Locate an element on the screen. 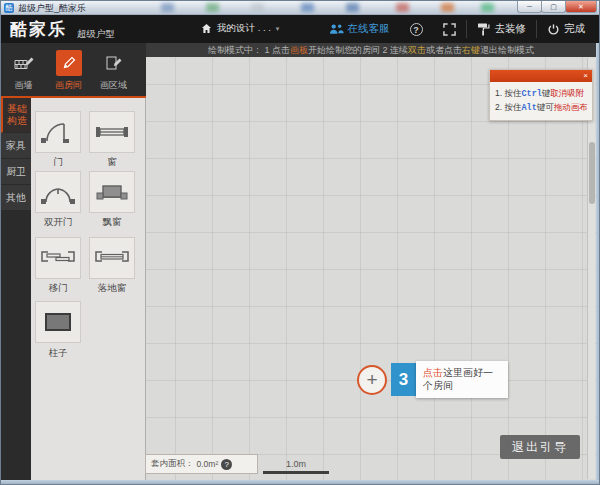  tip-text: 2. 按住 is located at coordinates (508, 107).